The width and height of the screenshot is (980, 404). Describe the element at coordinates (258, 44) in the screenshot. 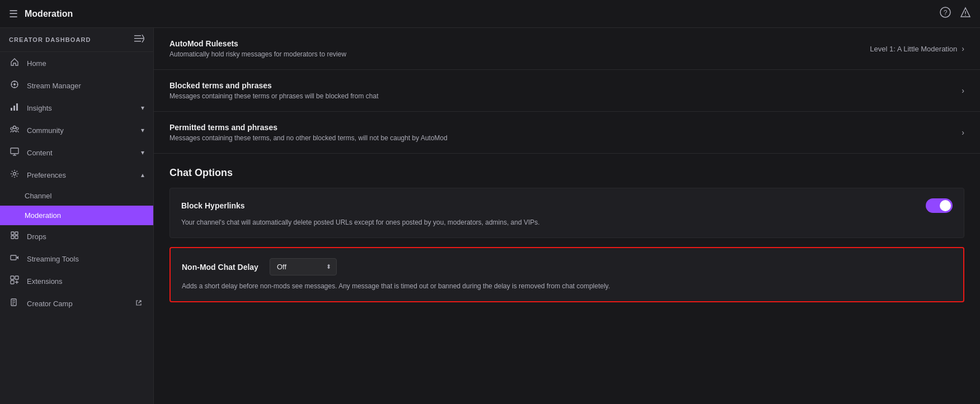

I see `automod-title: AutoMod Rulesets` at that location.